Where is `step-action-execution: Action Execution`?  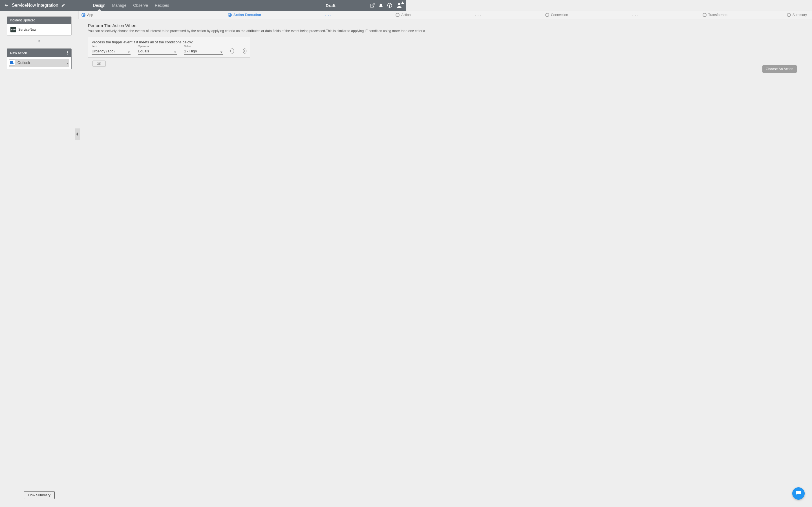
step-action-execution: Action Execution is located at coordinates (244, 15).